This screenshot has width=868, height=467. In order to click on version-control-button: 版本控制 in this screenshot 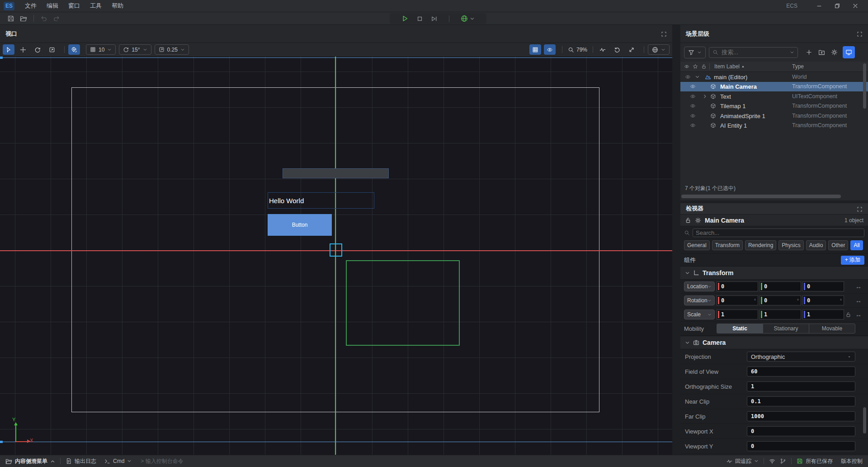, I will do `click(852, 462)`.